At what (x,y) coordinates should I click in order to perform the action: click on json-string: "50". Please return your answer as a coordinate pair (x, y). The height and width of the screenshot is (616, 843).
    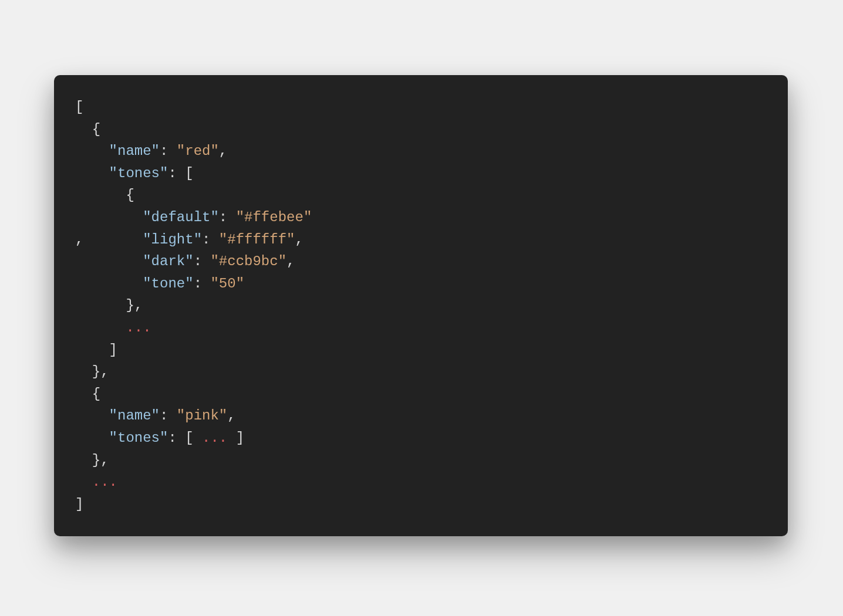
    Looking at the image, I should click on (227, 284).